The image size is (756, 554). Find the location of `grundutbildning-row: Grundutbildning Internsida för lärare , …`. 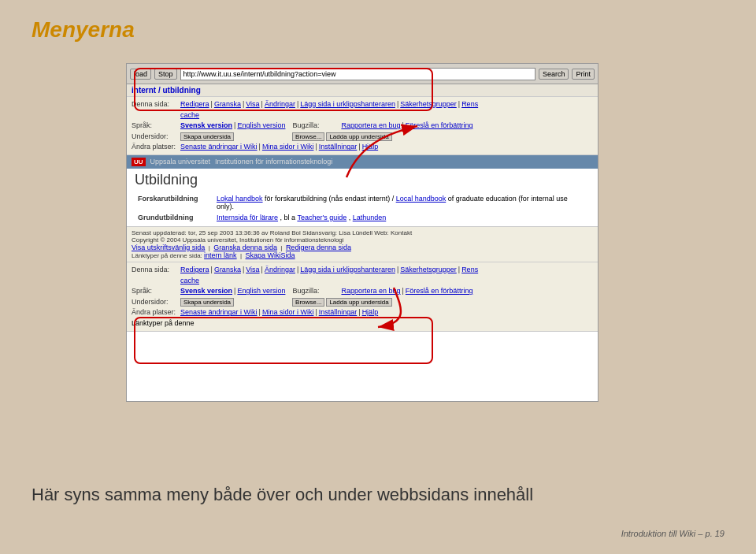

grundutbildning-row: Grundutbildning Internsida för lärare , … is located at coordinates (362, 218).